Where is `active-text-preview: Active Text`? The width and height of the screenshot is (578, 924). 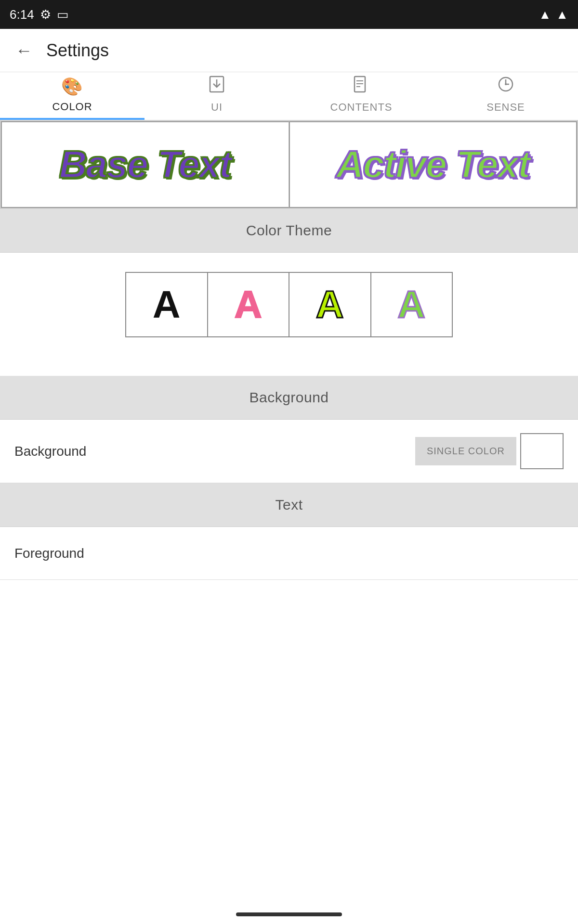 active-text-preview: Active Text is located at coordinates (433, 165).